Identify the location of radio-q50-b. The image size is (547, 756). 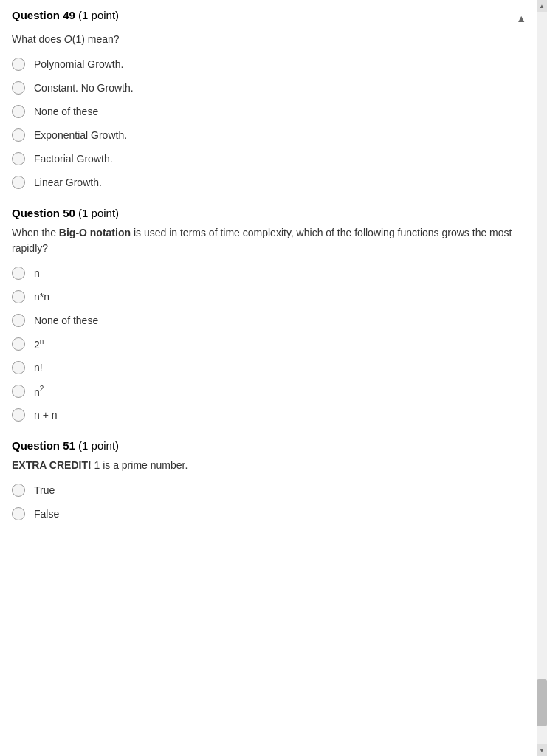
(18, 297).